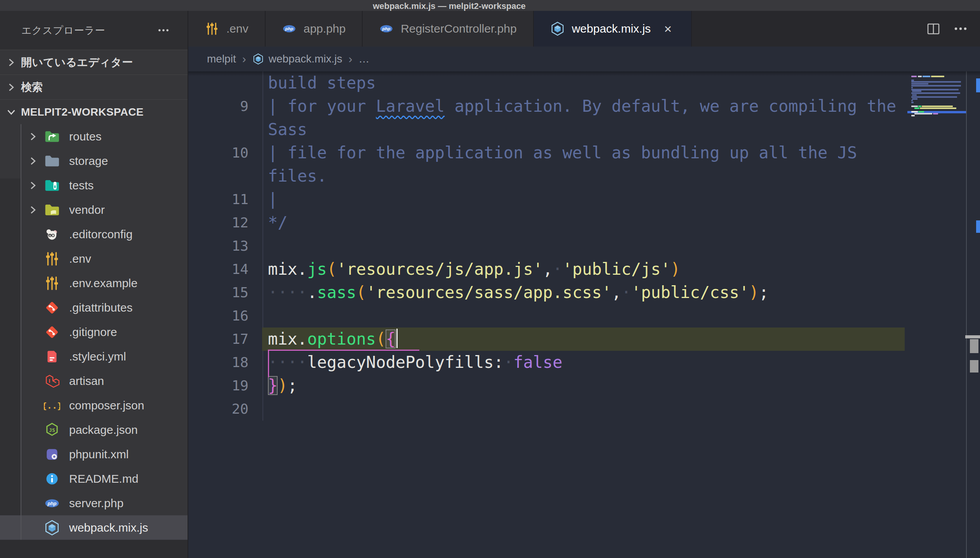  What do you see at coordinates (548, 362) in the screenshot?
I see `code-line-18: 18····legacyNodePolyfills:·false` at bounding box center [548, 362].